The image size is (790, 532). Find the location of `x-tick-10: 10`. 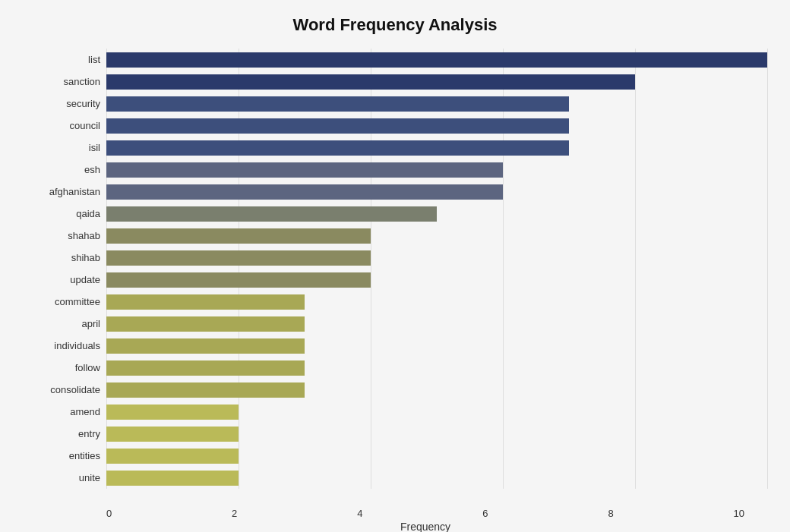

x-tick-10: 10 is located at coordinates (738, 513).